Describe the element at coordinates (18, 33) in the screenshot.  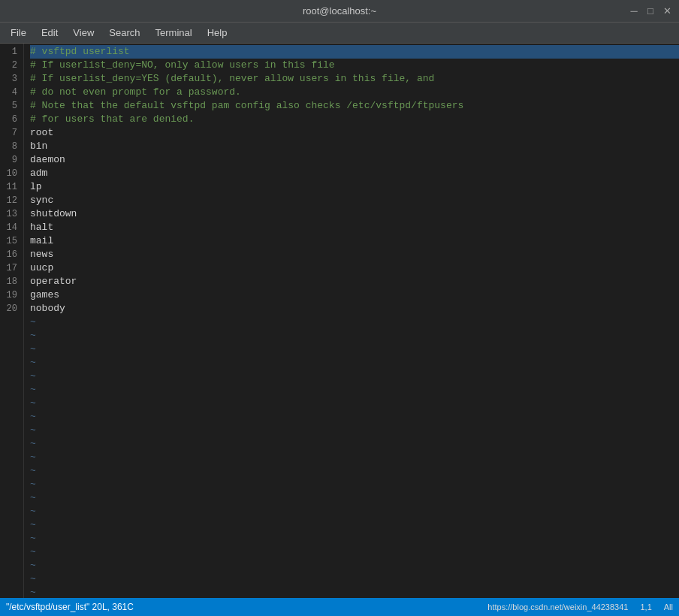
I see `menu-item-file: File` at that location.